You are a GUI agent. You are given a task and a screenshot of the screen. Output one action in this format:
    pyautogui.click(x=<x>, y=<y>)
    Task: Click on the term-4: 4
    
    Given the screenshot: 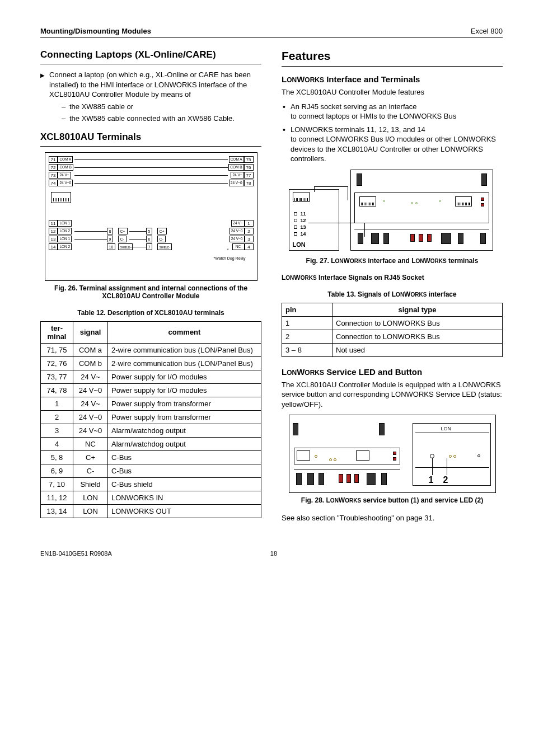 What is the action you would take?
    pyautogui.click(x=249, y=247)
    